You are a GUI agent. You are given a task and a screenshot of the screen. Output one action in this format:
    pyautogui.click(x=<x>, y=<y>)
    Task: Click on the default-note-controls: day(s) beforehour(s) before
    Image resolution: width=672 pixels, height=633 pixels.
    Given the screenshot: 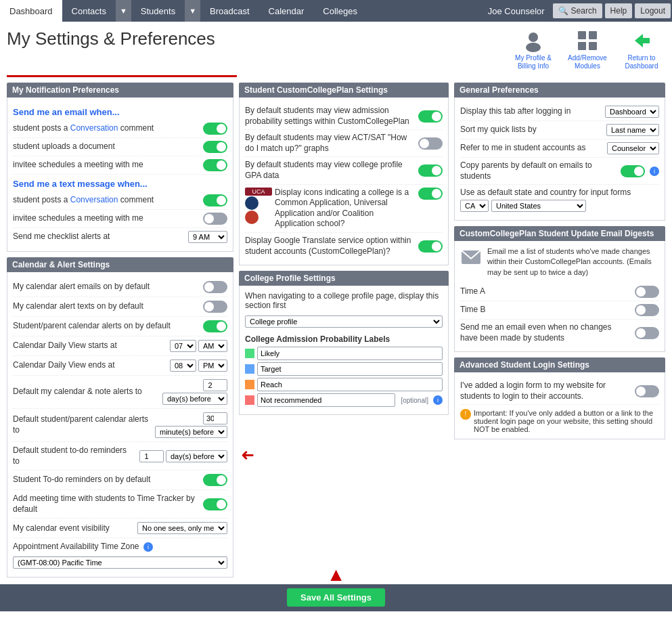 What is the action you would take?
    pyautogui.click(x=195, y=392)
    